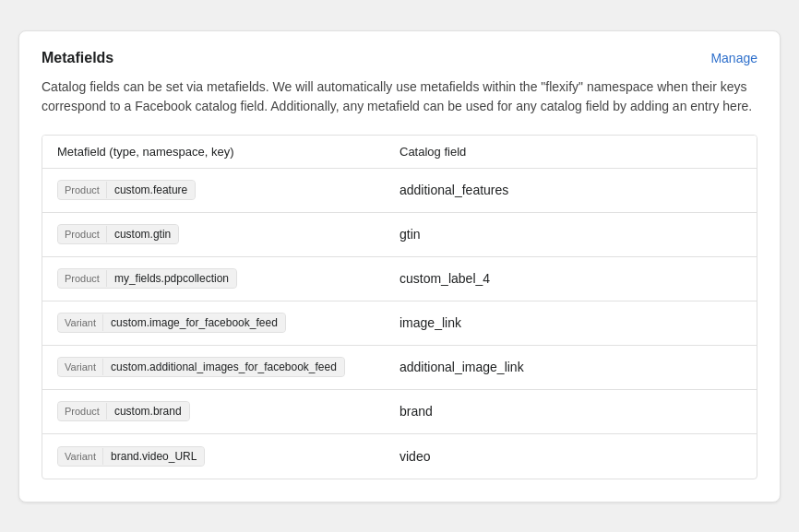  I want to click on manage-link: Manage, so click(734, 58).